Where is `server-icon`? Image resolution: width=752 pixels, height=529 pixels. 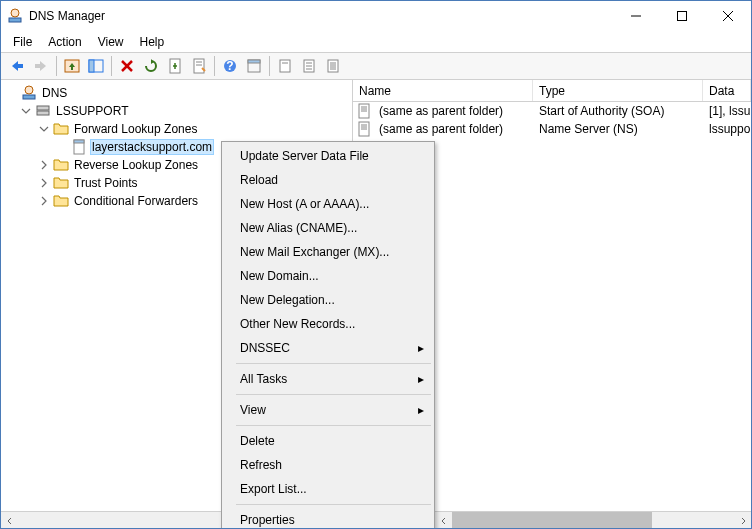
server-icon is located at coordinates (43, 111).